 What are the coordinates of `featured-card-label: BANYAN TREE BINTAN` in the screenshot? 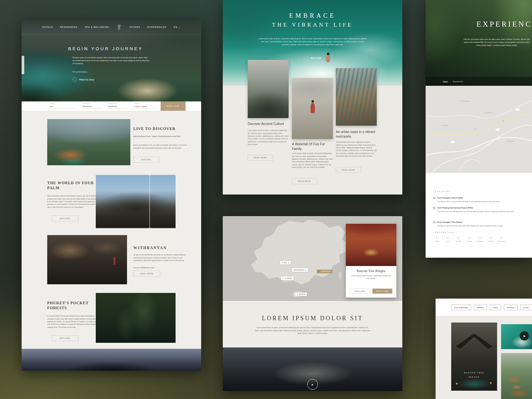 It's located at (474, 375).